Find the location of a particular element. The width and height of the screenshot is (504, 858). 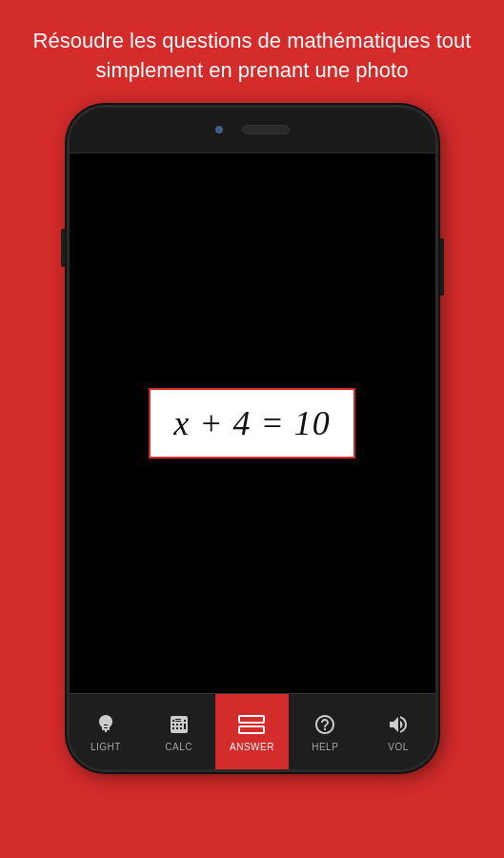

equation-display: x + 4 = 10 is located at coordinates (252, 423).